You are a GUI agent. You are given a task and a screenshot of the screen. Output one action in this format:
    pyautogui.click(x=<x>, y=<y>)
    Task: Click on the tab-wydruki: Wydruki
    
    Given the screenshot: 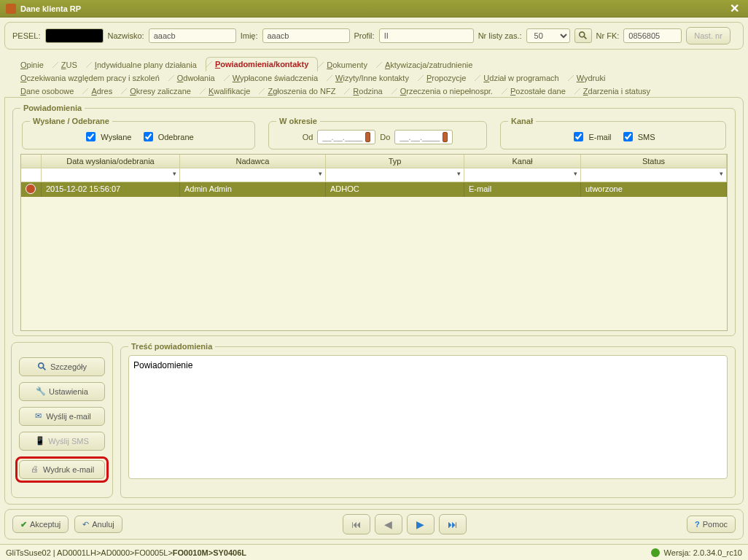 What is the action you would take?
    pyautogui.click(x=591, y=78)
    